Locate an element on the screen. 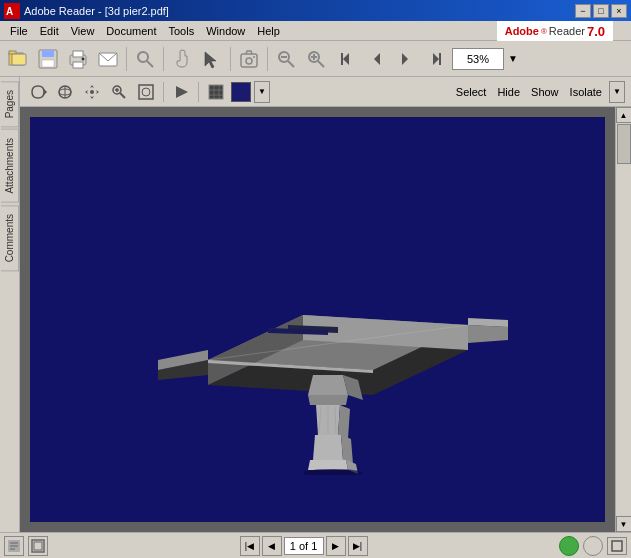 Image resolution: width=631 pixels, height=558 pixels. toolbar-3d: ▼ Select Hide Show Isolate ▼ is located at coordinates (326, 92).